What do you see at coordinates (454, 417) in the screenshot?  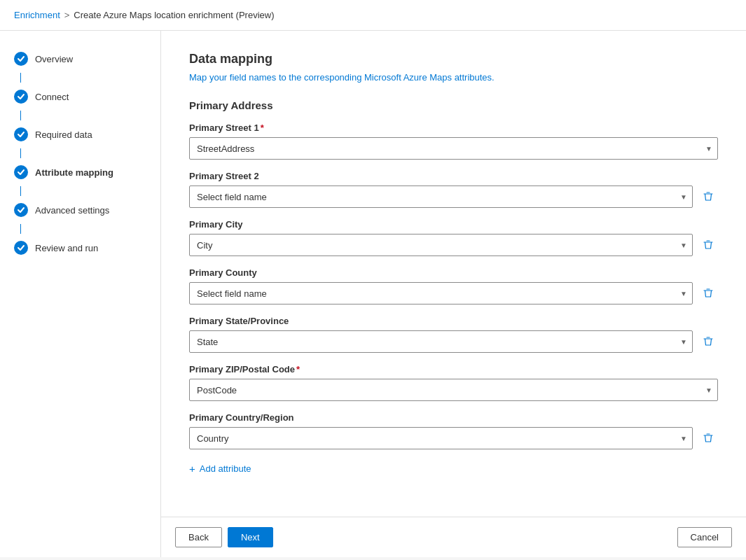 I see `label-primary-country: Primary Country/Region` at bounding box center [454, 417].